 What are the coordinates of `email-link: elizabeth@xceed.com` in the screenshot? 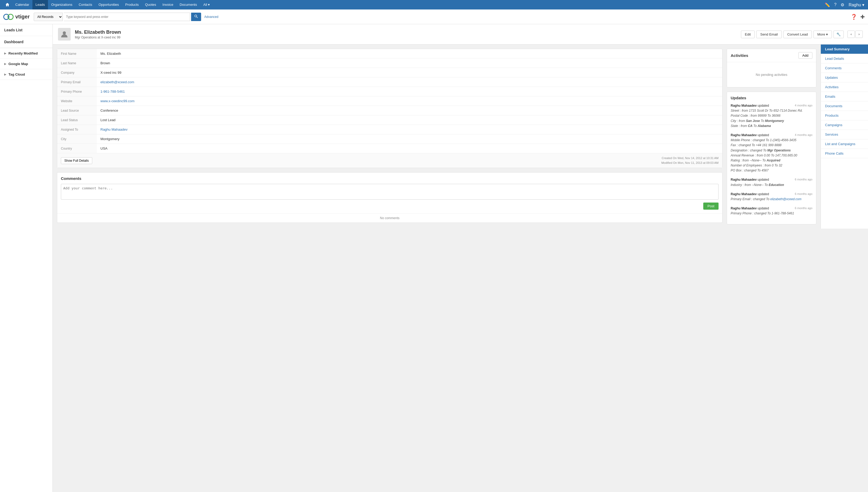 It's located at (117, 82).